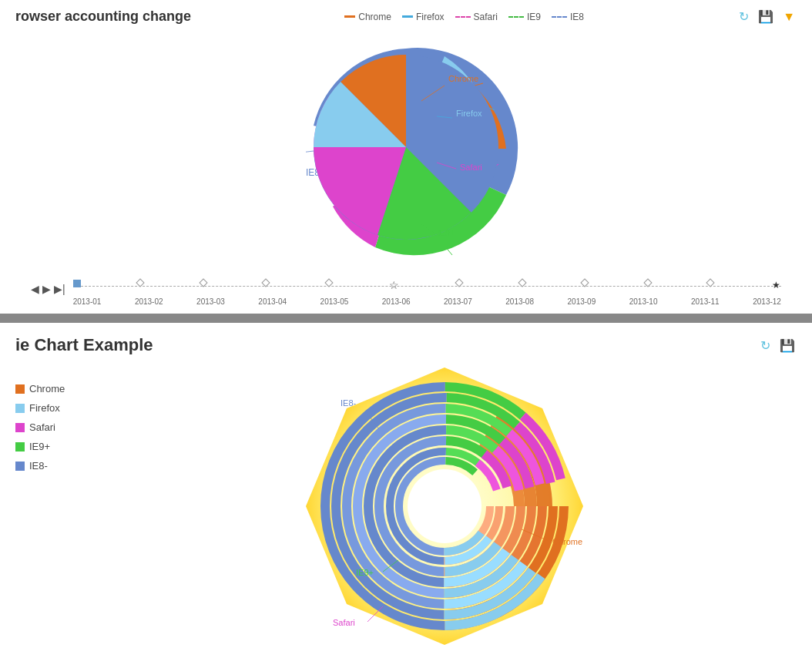 The image size is (812, 668). Describe the element at coordinates (60, 289) in the screenshot. I see `timeline-next-btn: ▶|` at that location.